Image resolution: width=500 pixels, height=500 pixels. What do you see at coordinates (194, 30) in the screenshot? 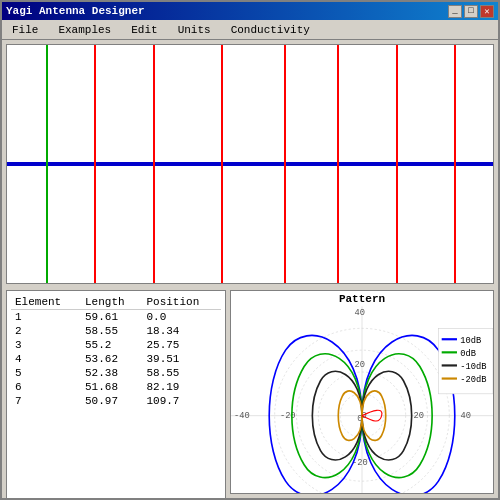
I see `menu-units: Units` at bounding box center [194, 30].